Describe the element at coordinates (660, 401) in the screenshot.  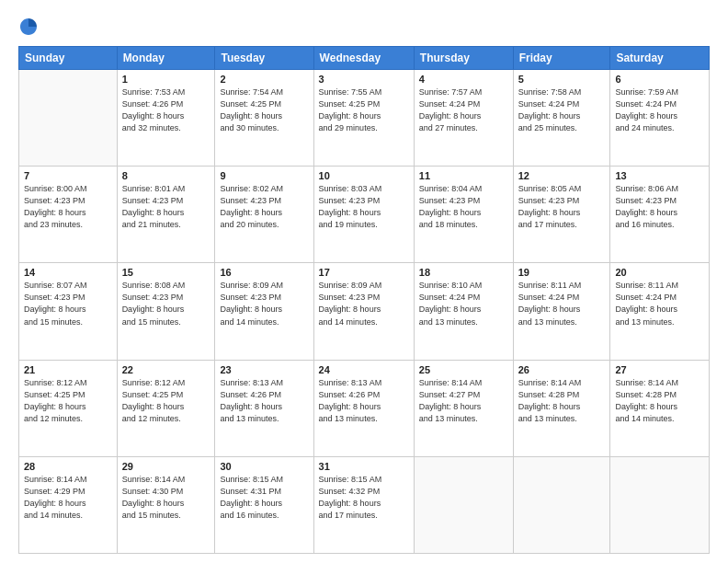
I see `day-info: Sunrise: 8:14 AMSunset: 4:28 PMDaylight:…` at that location.